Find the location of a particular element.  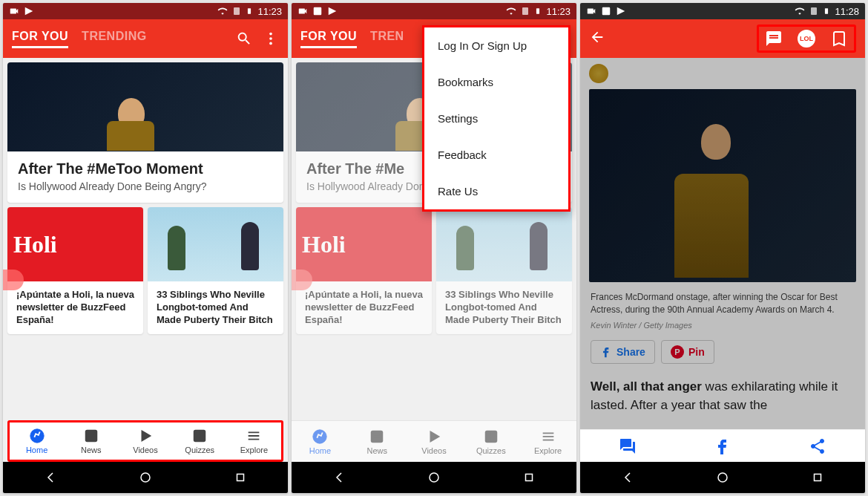

status-bar: 11:28 is located at coordinates (723, 11).